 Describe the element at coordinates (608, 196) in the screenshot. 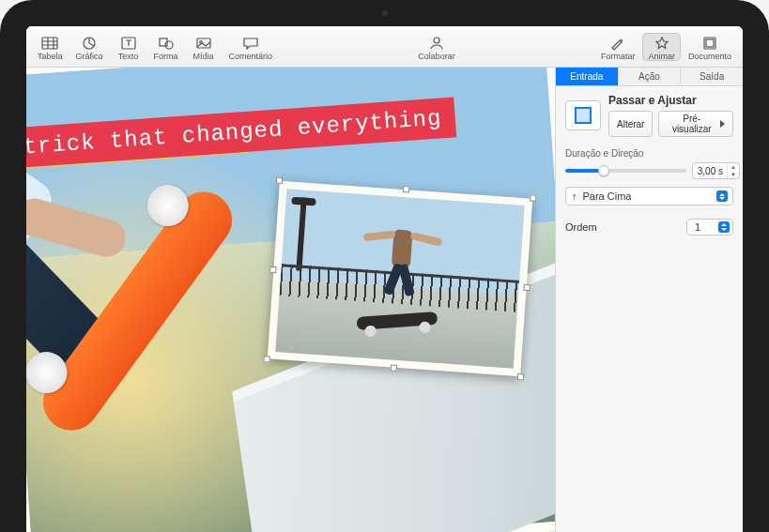

I see `direcao-value: Para Cima` at that location.